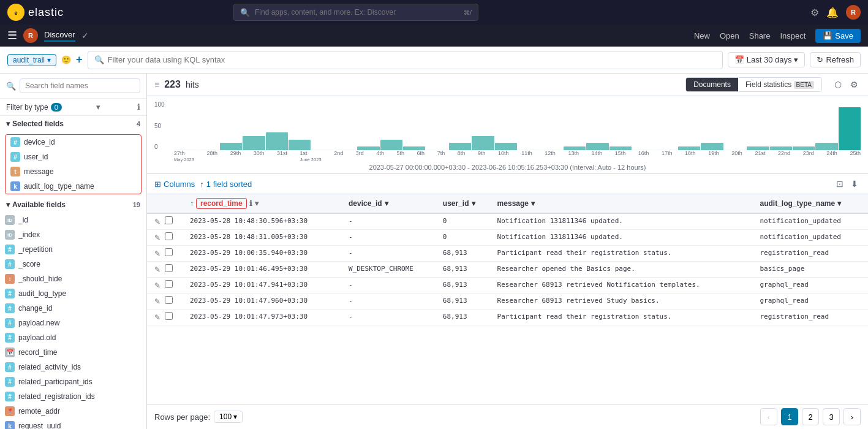 The height and width of the screenshot is (429, 868). What do you see at coordinates (99, 60) in the screenshot?
I see `kql-search-icon: 🔍` at bounding box center [99, 60].